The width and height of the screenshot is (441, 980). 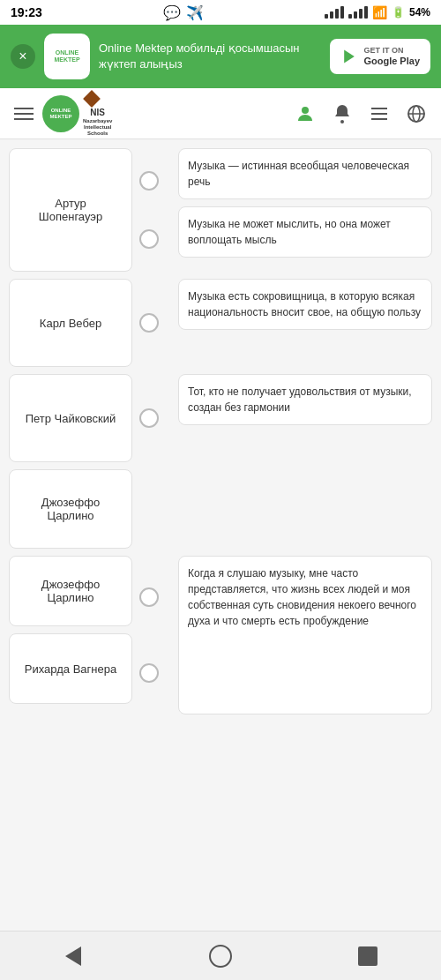 I want to click on right-card-5: Когда я слушаю музыку, мне часто предста…, so click(x=305, y=635).